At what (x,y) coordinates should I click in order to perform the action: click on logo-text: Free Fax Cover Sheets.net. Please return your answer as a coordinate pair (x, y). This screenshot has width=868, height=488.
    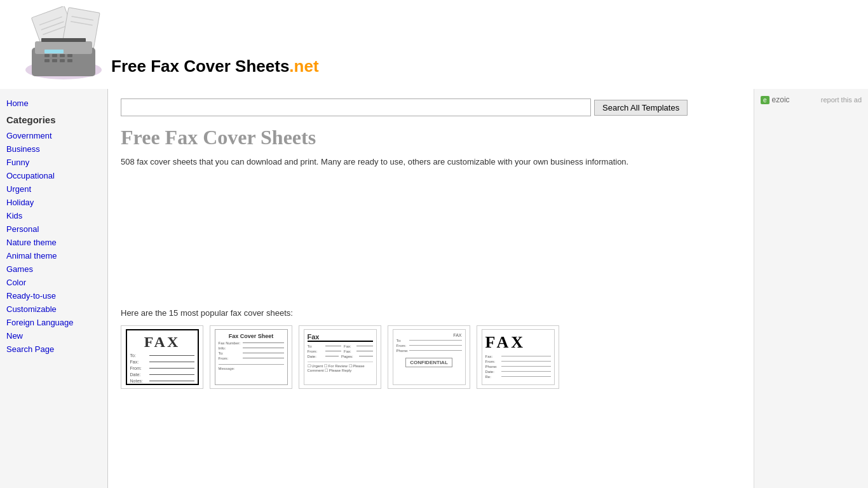
    Looking at the image, I should click on (215, 66).